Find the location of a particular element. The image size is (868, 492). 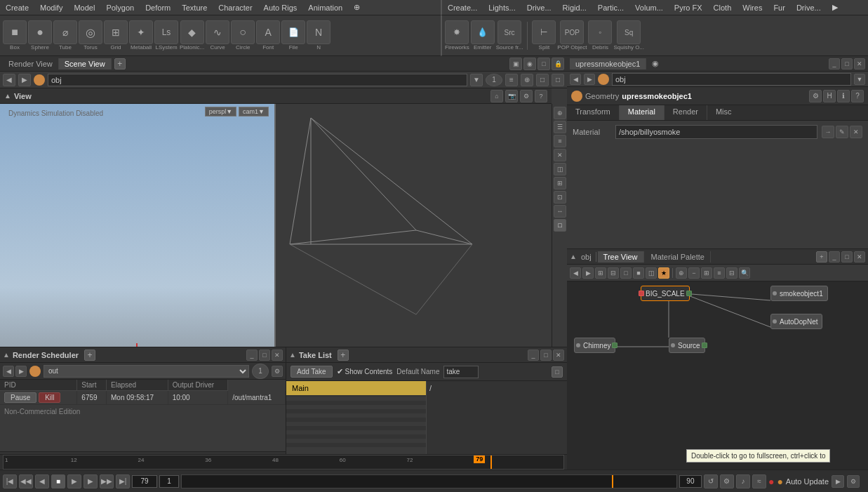

tv-btn-13: 🔍 is located at coordinates (745, 273).